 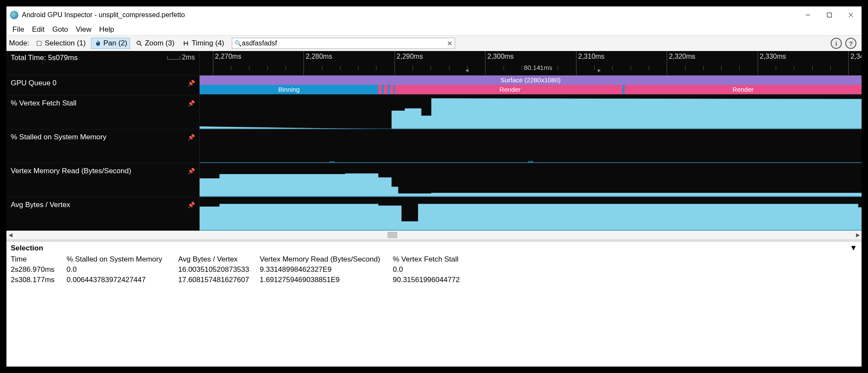 What do you see at coordinates (434, 214) in the screenshot?
I see `track-abv: Avg Bytes / Vertex📌` at bounding box center [434, 214].